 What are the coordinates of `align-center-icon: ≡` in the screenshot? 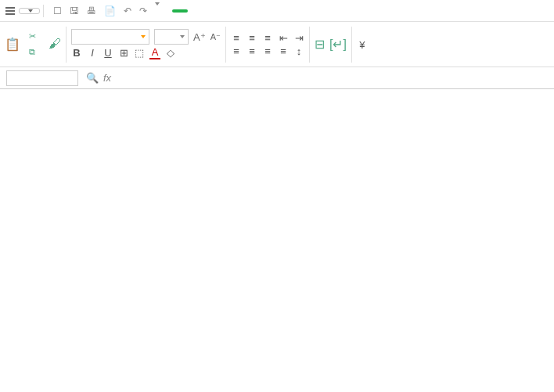 It's located at (252, 52).